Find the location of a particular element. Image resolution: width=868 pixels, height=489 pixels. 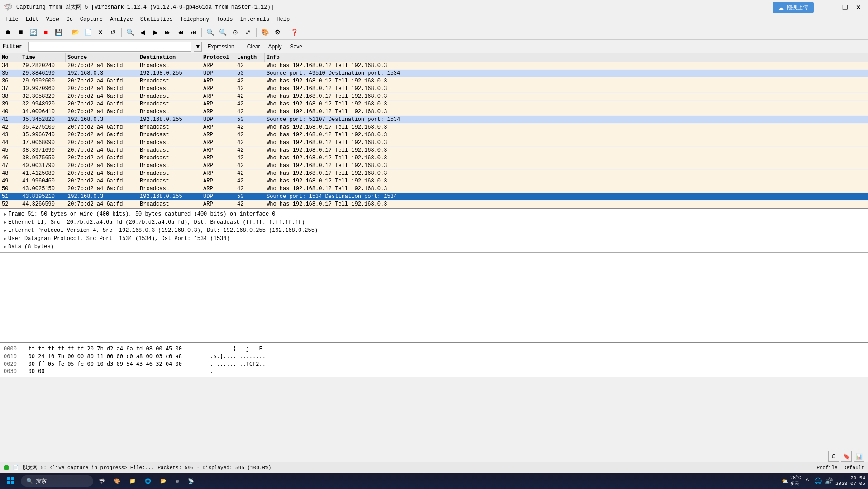

menu-capture: Capture is located at coordinates (91, 19).